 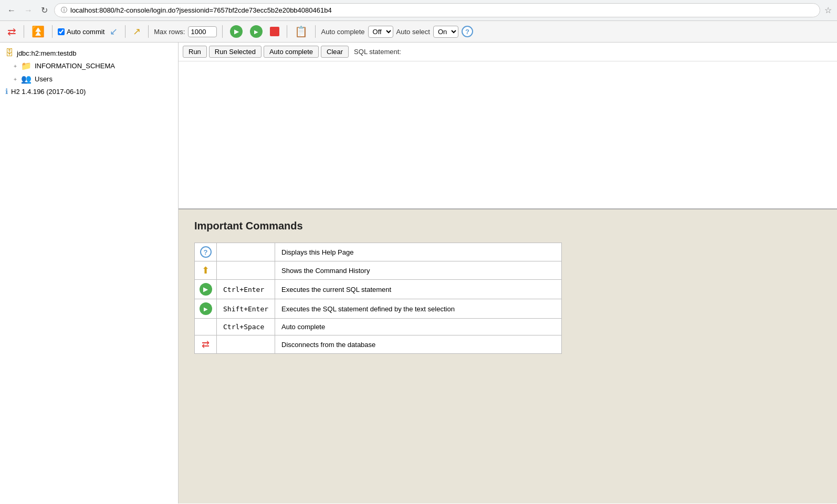 What do you see at coordinates (89, 91) in the screenshot?
I see `sidebar-item-version: ℹ H2 1.4.196 (2017-06-10)` at bounding box center [89, 91].